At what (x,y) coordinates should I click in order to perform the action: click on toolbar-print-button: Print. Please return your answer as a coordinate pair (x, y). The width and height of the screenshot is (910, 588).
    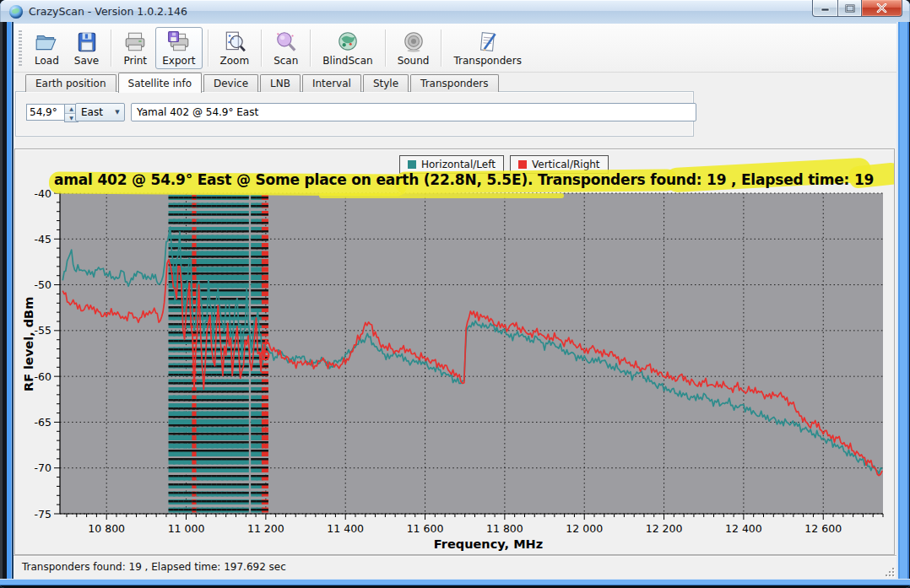
    Looking at the image, I should click on (135, 48).